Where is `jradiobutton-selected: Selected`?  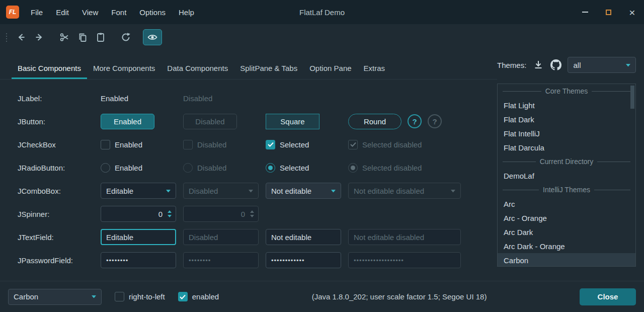
jradiobutton-selected: Selected is located at coordinates (307, 168).